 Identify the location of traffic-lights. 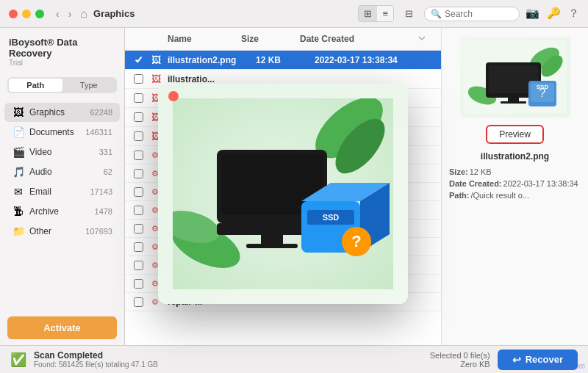
(26, 14).